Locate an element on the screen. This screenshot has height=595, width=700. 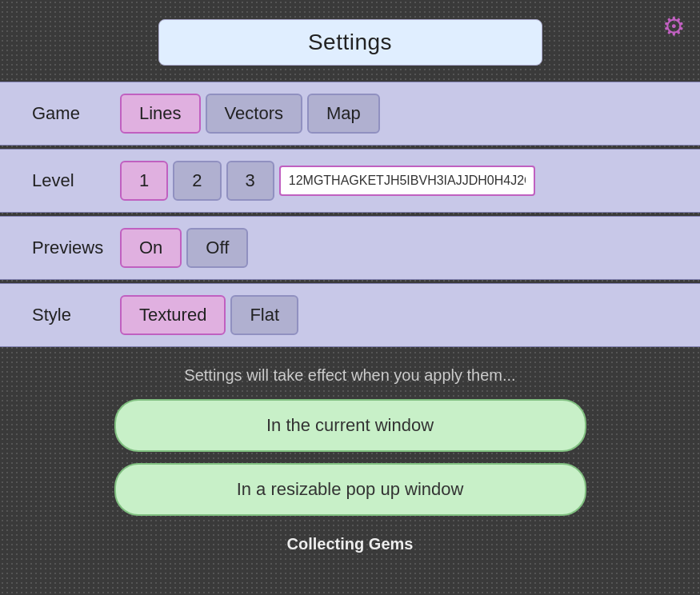
style-btn-textured: Textured is located at coordinates (173, 315).